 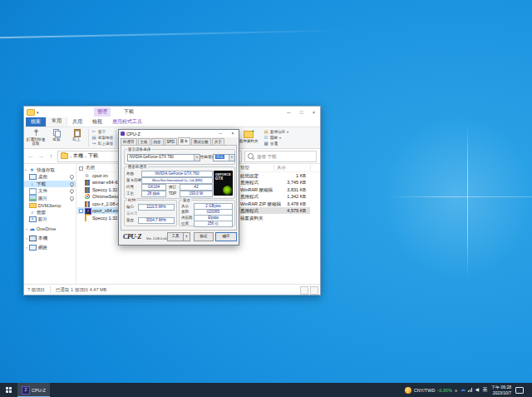 I want to click on column-header-name: 名稱, so click(x=90, y=168).